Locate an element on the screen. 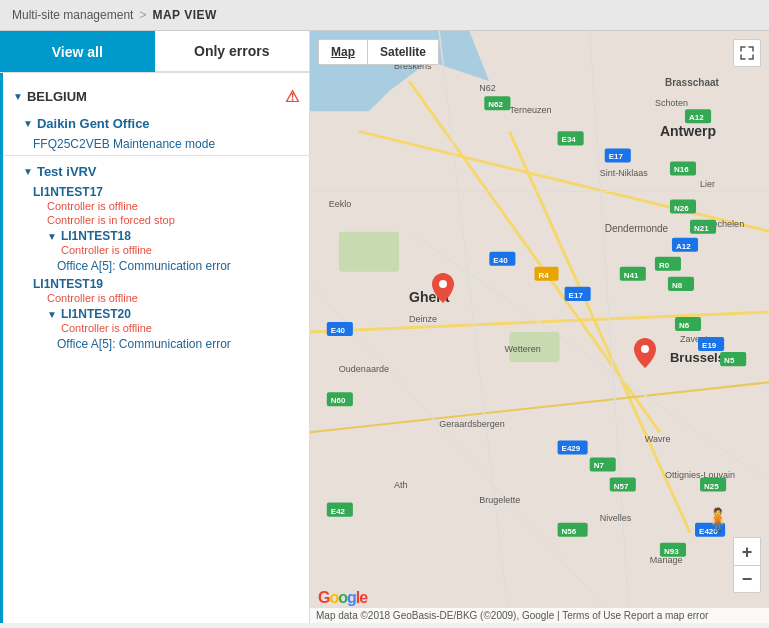  error-li1ntest19-1: Controller is offline is located at coordinates (156, 298).